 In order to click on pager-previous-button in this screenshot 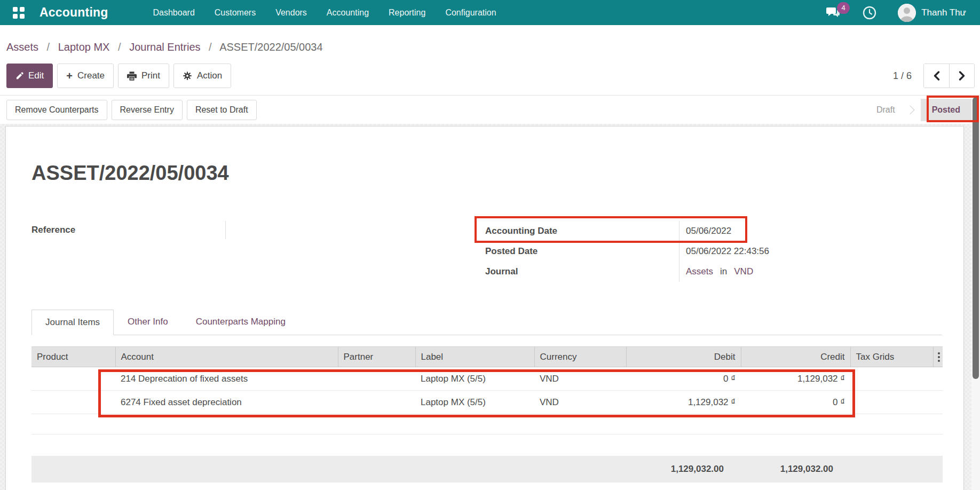, I will do `click(936, 76)`.